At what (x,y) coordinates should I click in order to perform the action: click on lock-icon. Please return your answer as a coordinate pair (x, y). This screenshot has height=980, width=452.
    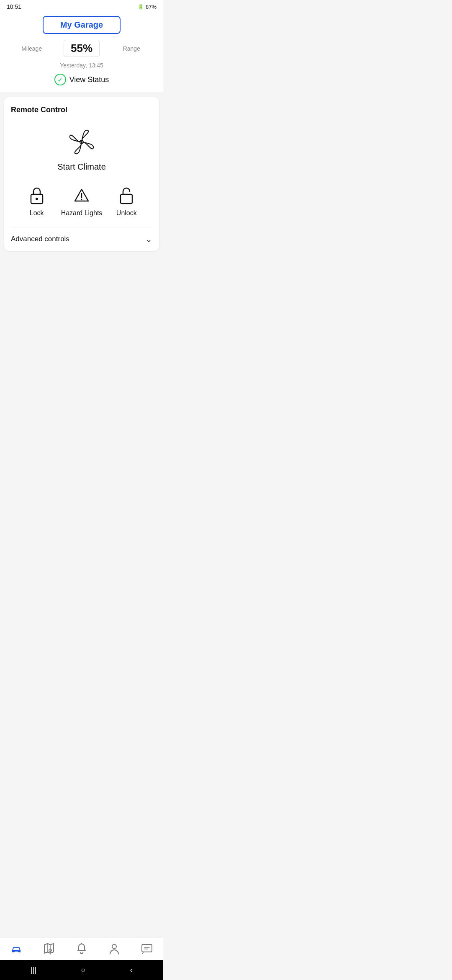
    Looking at the image, I should click on (37, 195).